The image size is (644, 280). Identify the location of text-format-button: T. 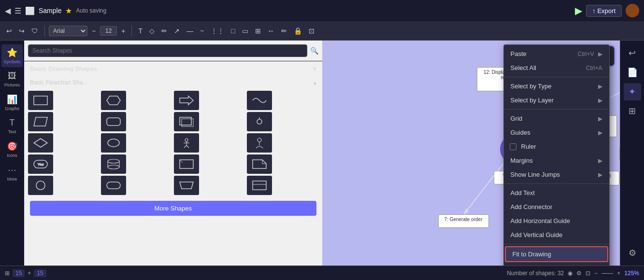
(140, 31).